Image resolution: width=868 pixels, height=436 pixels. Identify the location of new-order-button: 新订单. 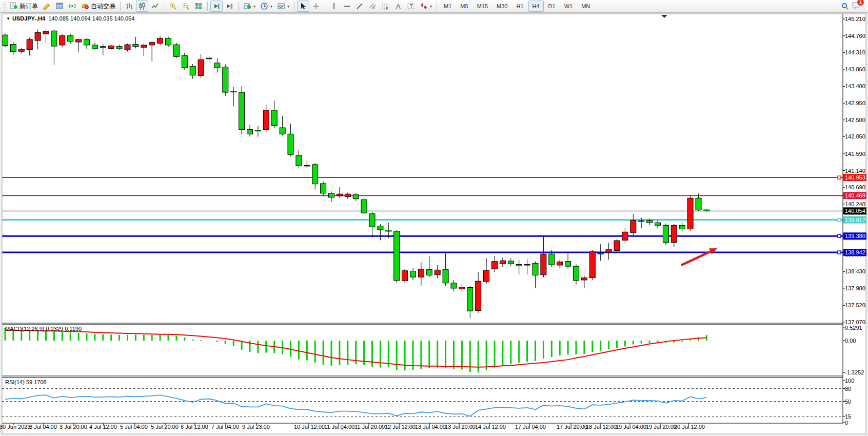
(24, 6).